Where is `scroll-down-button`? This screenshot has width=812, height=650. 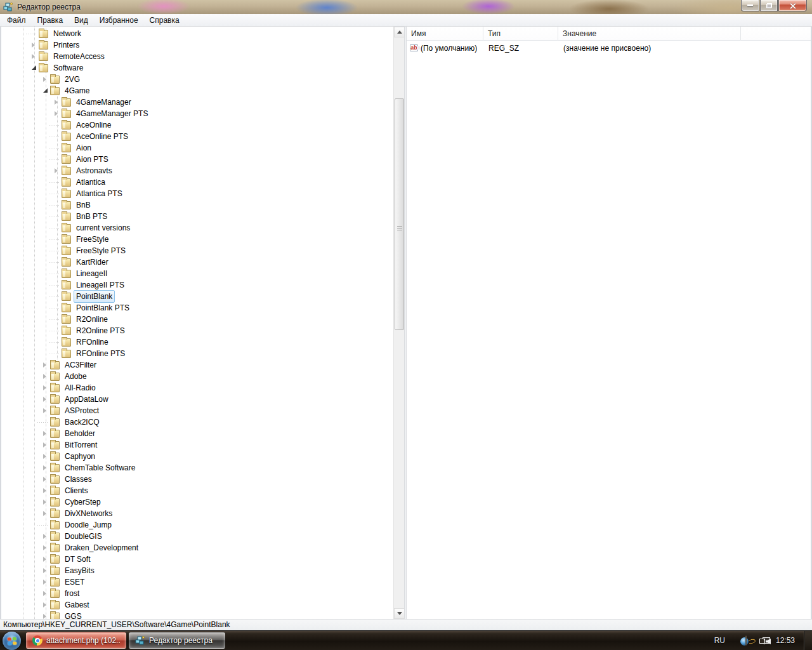 scroll-down-button is located at coordinates (400, 613).